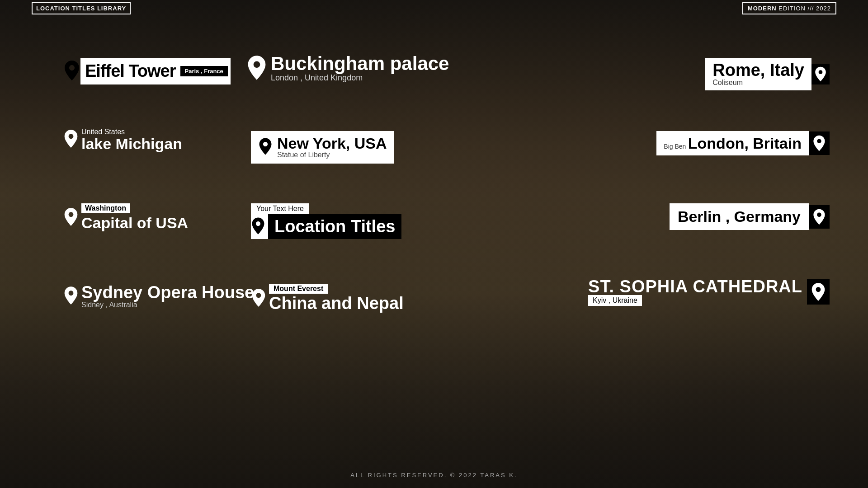  I want to click on lake-main-title: lake Michigan, so click(132, 144).